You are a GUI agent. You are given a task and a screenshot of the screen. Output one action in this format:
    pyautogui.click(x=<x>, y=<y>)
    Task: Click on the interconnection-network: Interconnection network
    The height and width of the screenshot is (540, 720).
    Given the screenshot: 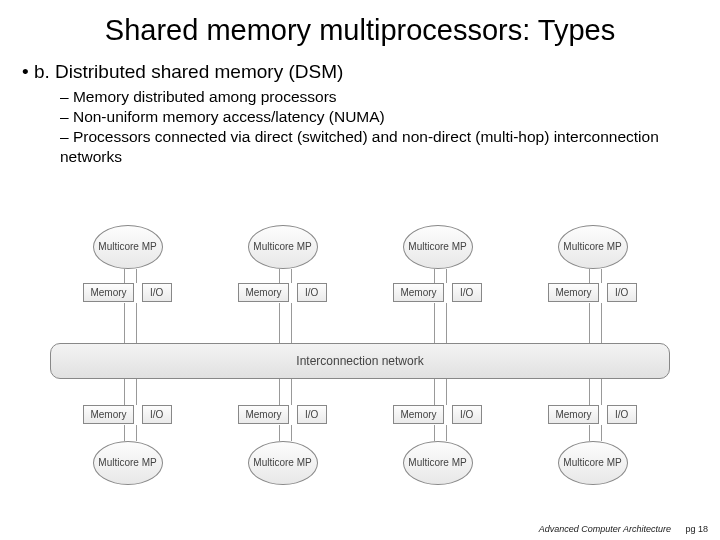 What is the action you would take?
    pyautogui.click(x=360, y=361)
    